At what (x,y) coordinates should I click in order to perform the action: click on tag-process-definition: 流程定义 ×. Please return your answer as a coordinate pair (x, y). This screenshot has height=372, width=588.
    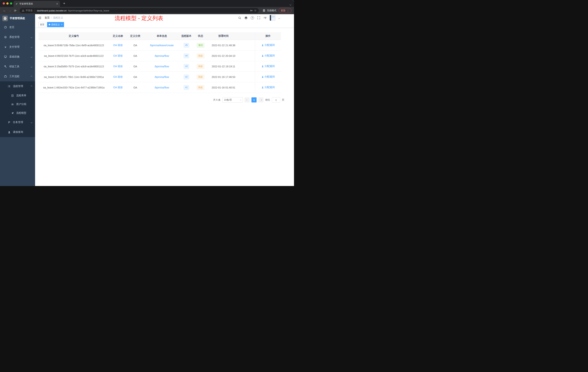
    Looking at the image, I should click on (56, 24).